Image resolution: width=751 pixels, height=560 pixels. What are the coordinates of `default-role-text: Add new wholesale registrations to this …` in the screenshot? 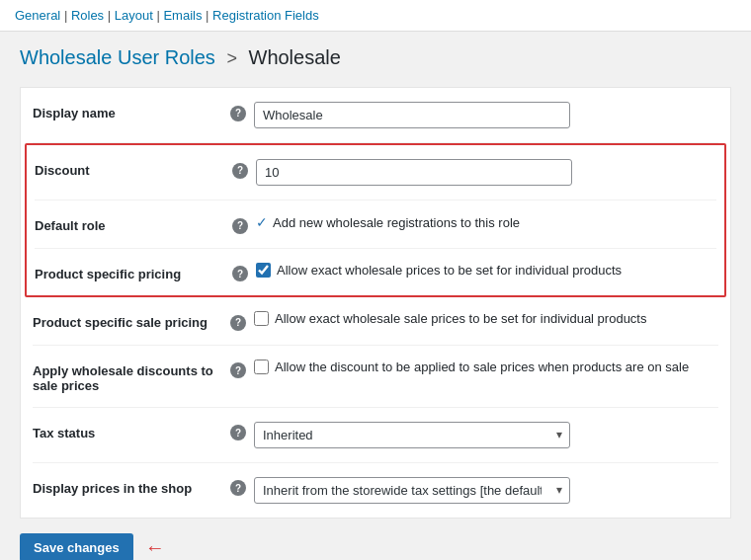 It's located at (396, 223).